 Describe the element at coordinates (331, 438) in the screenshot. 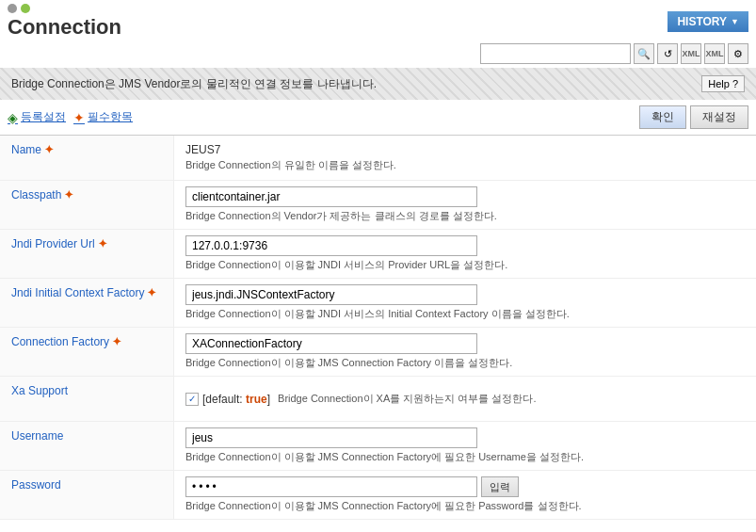

I see `username-input` at that location.